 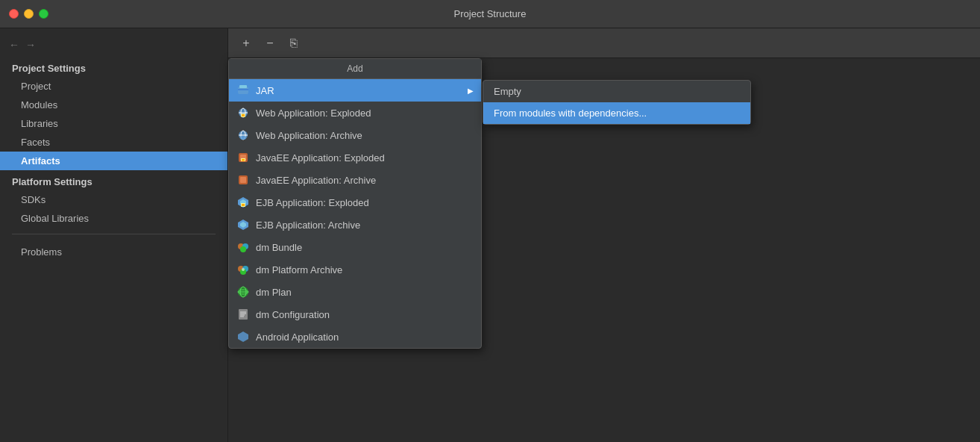 What do you see at coordinates (28, 13) in the screenshot?
I see `traffic-lights` at bounding box center [28, 13].